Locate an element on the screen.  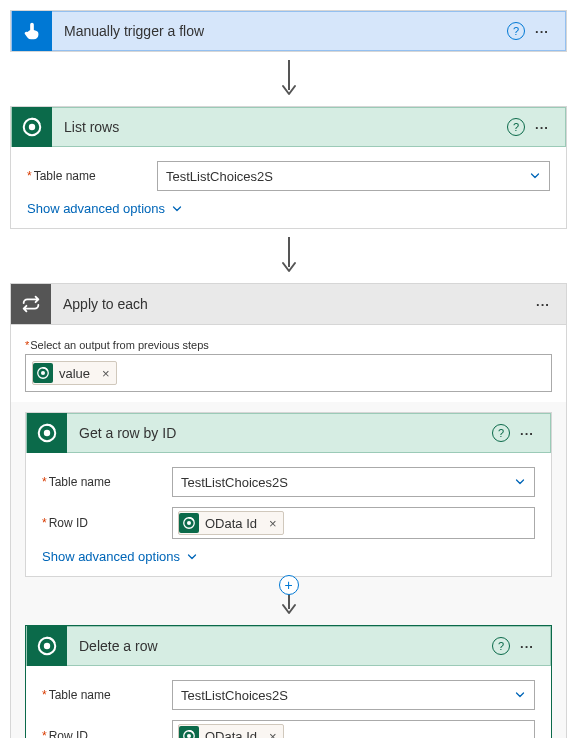
touch-icon is located at coordinates (32, 31).